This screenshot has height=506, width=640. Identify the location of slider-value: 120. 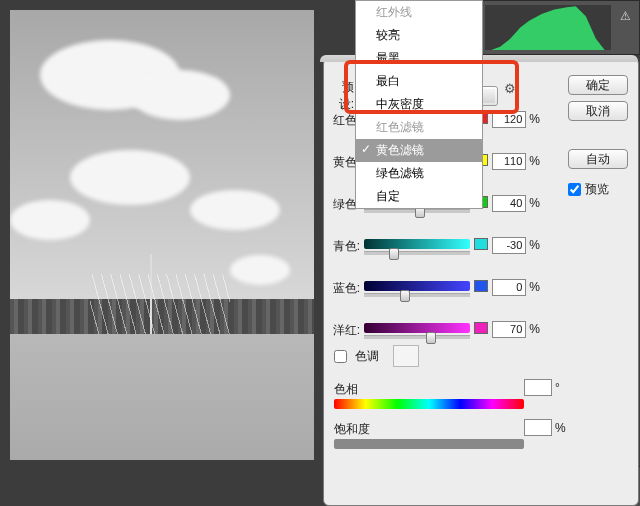
(509, 120).